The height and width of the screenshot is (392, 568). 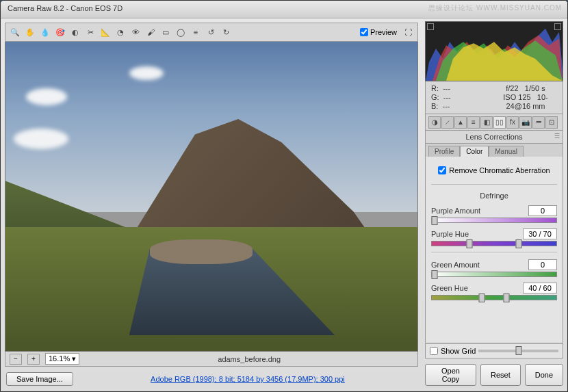 I want to click on purple-amount-row: Purple Amount, so click(x=494, y=214).